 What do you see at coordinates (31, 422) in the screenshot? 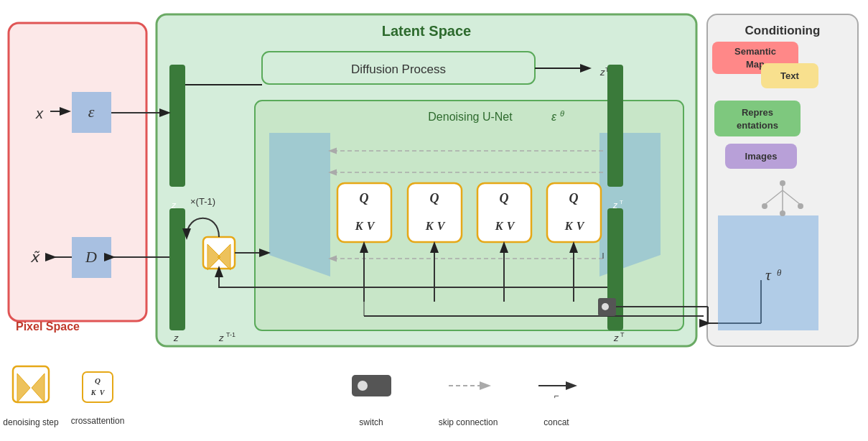
I see `svg-text: denoising step` at bounding box center [31, 422].